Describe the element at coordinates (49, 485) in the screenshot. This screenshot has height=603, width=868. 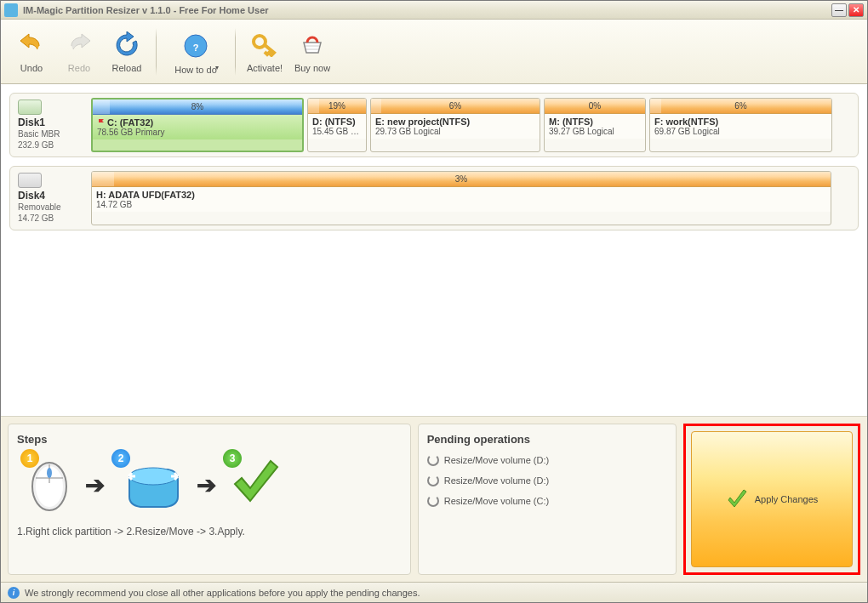
I see `step-1-image: 1` at that location.